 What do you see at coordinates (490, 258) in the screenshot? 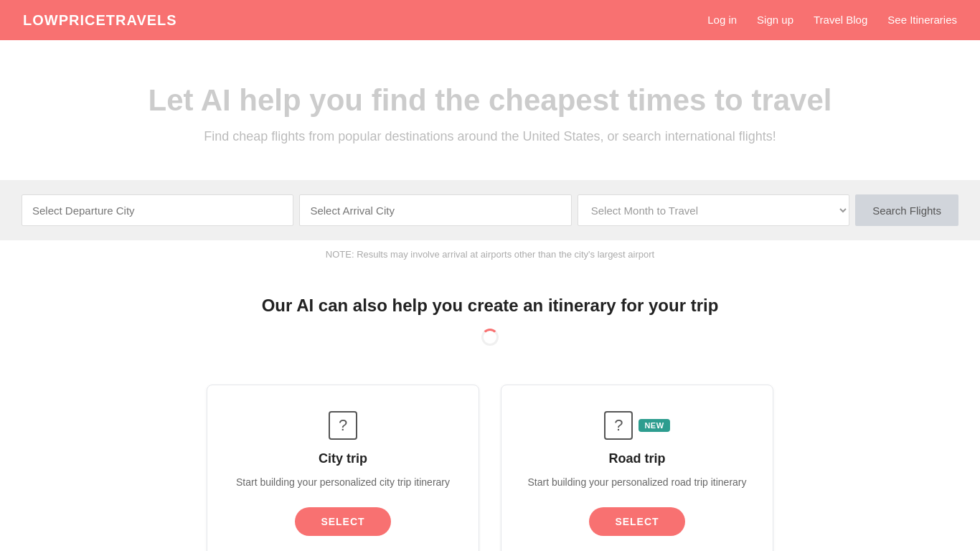
I see `search-note: NOTE: Results may involve arrival at air…` at bounding box center [490, 258].